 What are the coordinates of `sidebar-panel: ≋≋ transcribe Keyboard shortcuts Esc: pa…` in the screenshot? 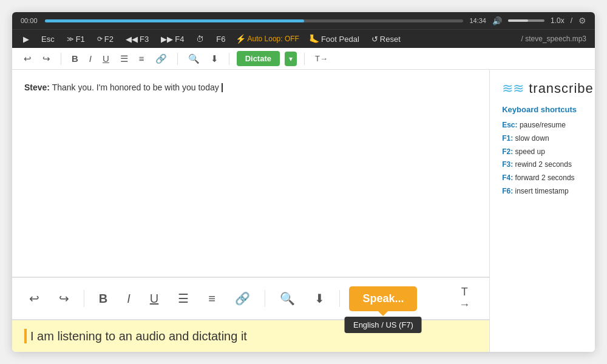 It's located at (543, 211).